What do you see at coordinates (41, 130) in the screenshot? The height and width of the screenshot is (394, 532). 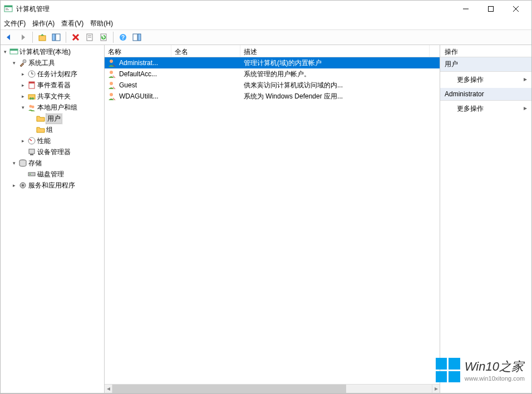 I see `folder-icon` at bounding box center [41, 130].